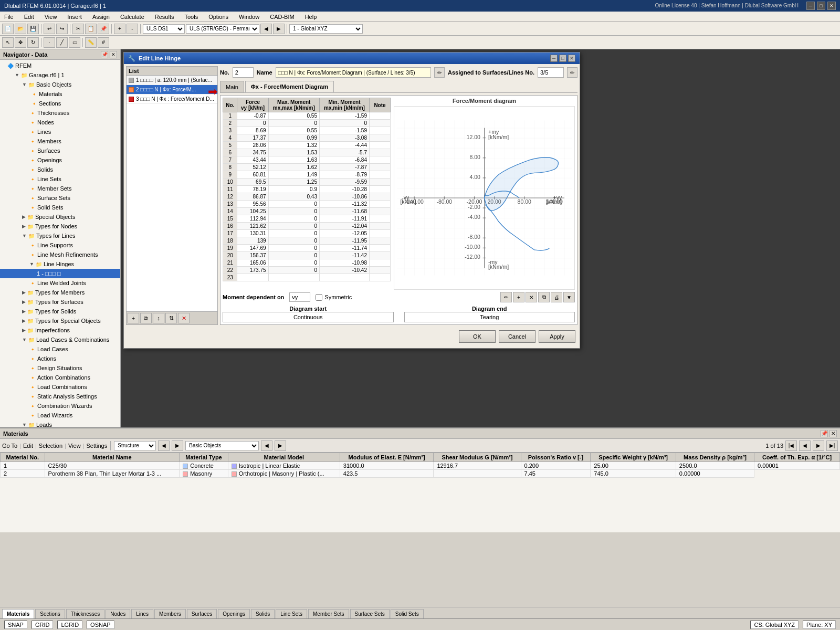 This screenshot has width=840, height=630. What do you see at coordinates (60, 311) in the screenshot?
I see `nav-types-solids: ▶ 📁 Types for Solids` at bounding box center [60, 311].